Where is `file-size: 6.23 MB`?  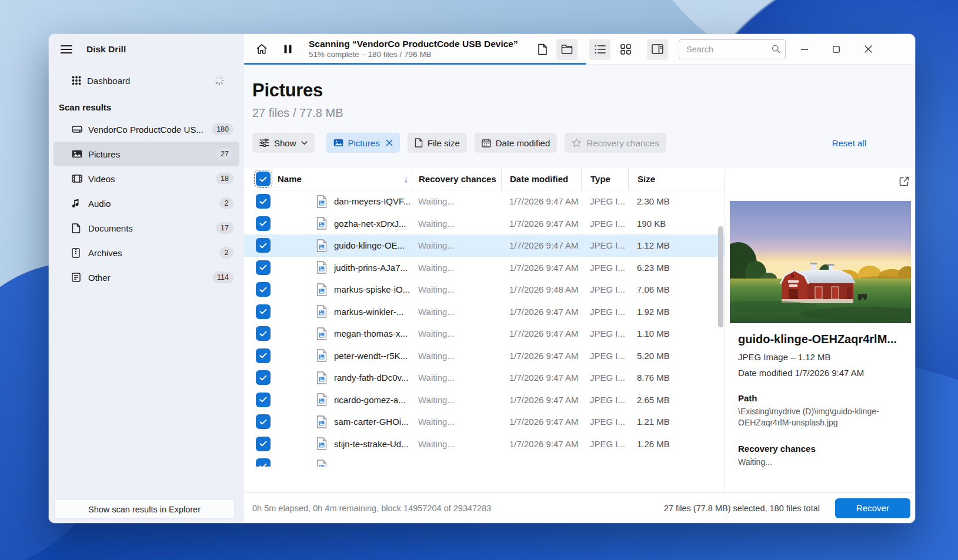 file-size: 6.23 MB is located at coordinates (676, 268).